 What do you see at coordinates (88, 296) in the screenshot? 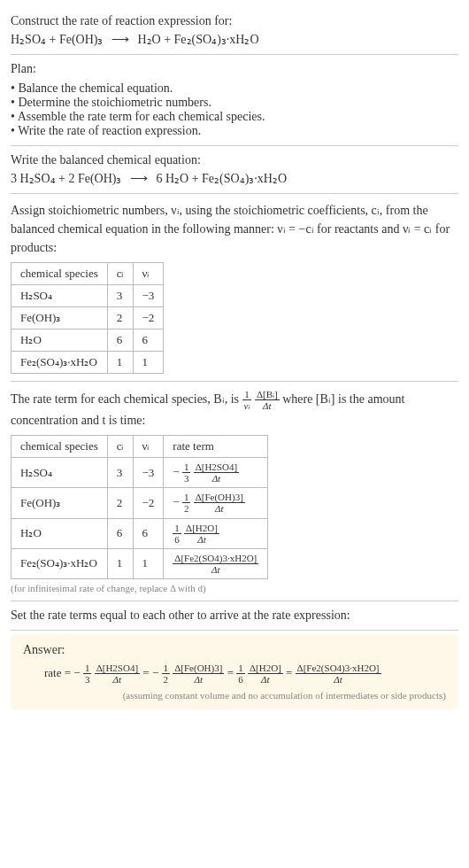
I see `table-row: H₂SO₄ 3 −3` at bounding box center [88, 296].